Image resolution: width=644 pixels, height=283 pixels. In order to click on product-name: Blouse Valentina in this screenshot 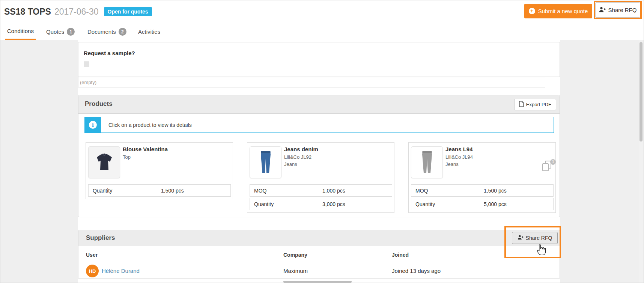, I will do `click(145, 149)`.